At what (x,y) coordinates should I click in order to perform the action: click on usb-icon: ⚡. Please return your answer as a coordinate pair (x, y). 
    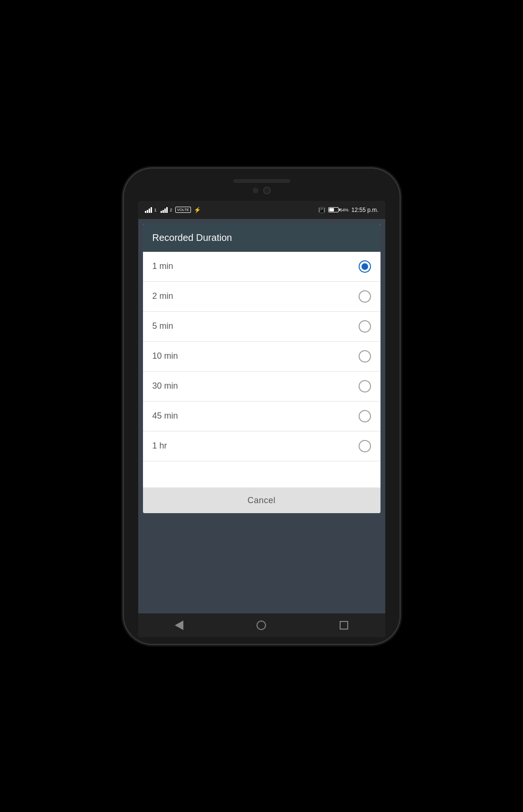
    Looking at the image, I should click on (198, 210).